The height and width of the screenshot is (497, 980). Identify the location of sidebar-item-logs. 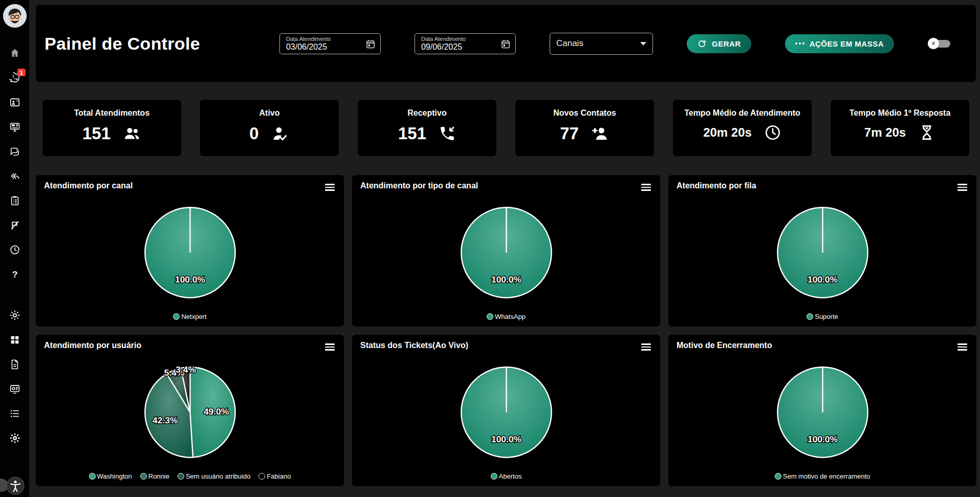
(15, 414).